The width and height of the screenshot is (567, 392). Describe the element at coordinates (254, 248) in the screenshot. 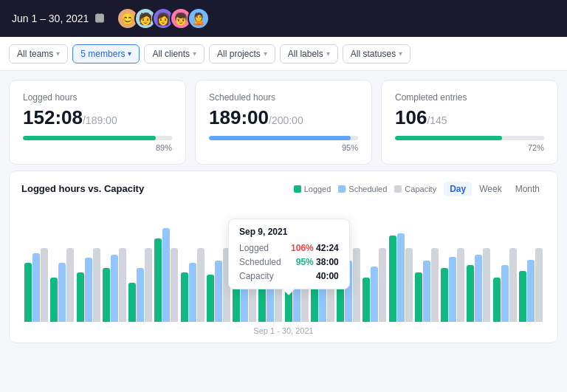

I see `tooltip-row-left: Logged` at that location.